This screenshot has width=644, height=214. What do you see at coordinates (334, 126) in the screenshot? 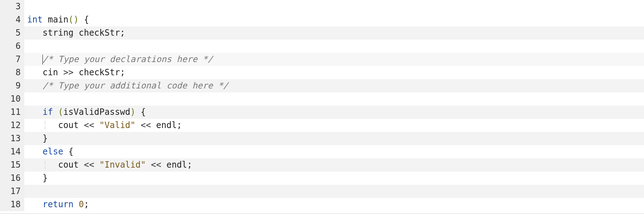
I see `code-content: ╎ cout << "Valid" << endl;` at bounding box center [334, 126].